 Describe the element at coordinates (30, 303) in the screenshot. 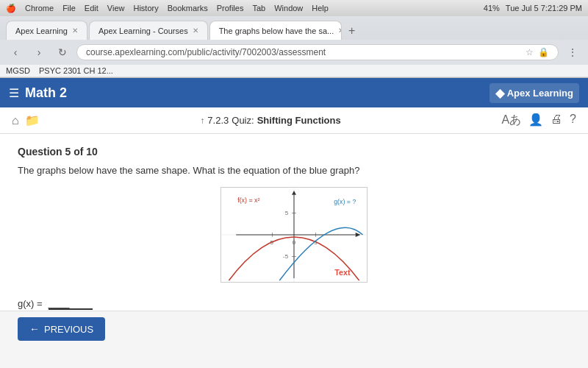

I see `answer-prefix: g(x) =` at that location.